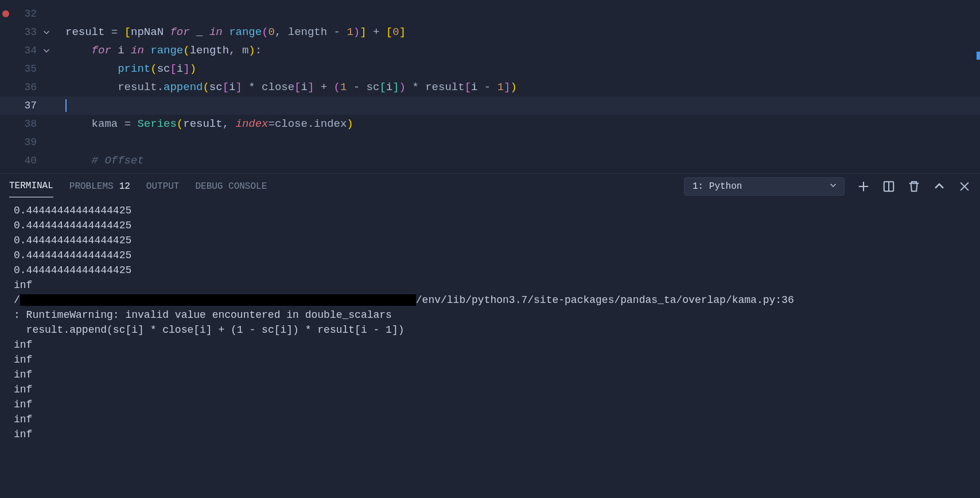  I want to click on terminal-line: : RuntimeWarning: invalid value encounte…, so click(490, 315).